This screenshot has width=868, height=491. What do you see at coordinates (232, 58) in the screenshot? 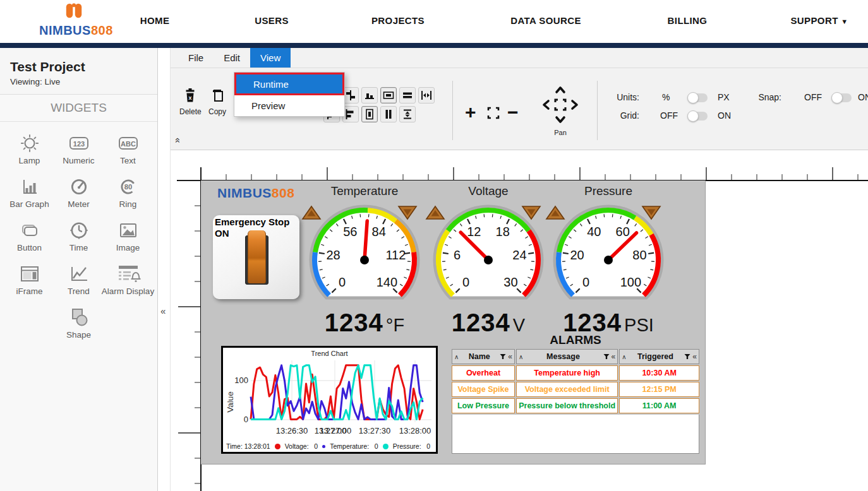
I see `menu-edit: Edit` at bounding box center [232, 58].